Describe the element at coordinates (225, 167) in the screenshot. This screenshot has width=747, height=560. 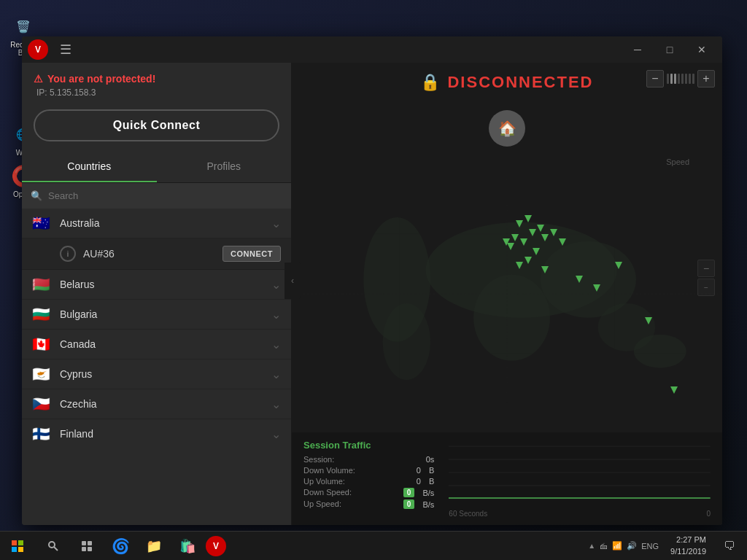
I see `tab-profiles: Profiles` at that location.